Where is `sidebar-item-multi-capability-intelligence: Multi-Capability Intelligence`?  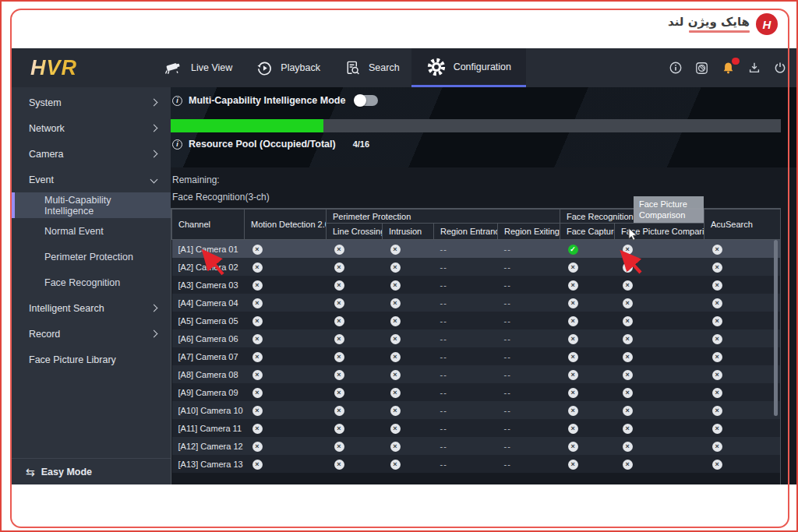 sidebar-item-multi-capability-intelligence: Multi-Capability Intelligence is located at coordinates (91, 206).